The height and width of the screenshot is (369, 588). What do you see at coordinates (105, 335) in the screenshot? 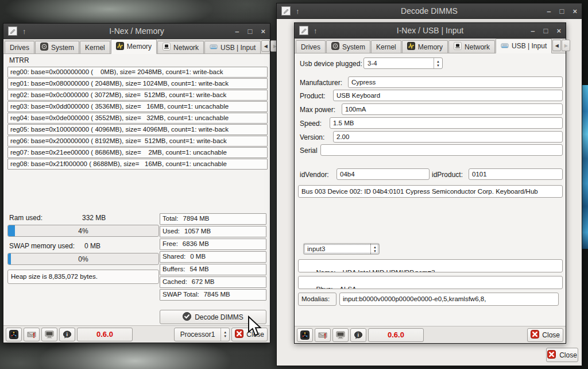
I see `version-badge: 0.6.0` at bounding box center [105, 335].